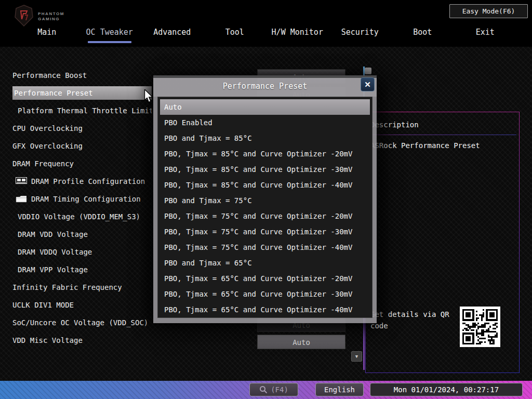 The width and height of the screenshot is (532, 399). Describe the element at coordinates (39, 17) in the screenshot. I see `phantom-gaming-logo: PHANTOM GAMING` at that location.